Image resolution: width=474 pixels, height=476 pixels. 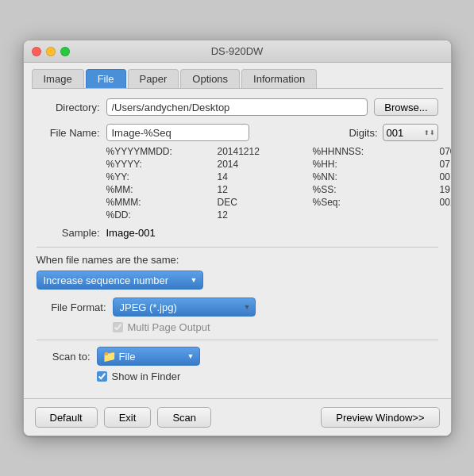 I want to click on browse-button: Browse..., so click(x=406, y=107).